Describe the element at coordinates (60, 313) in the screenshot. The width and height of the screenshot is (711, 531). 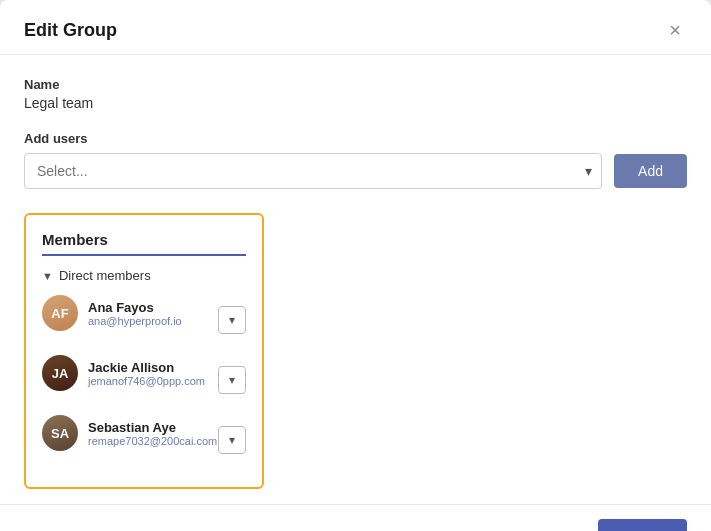
I see `avatar-ana: AF` at that location.